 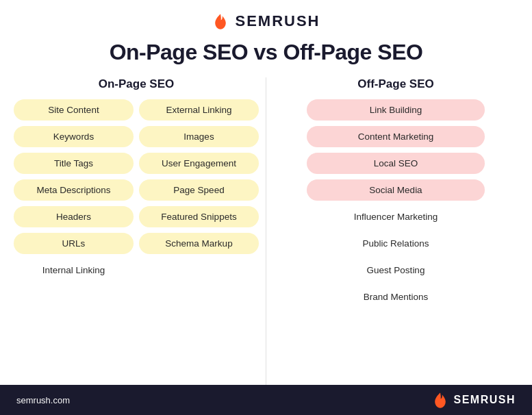 I want to click on list-item: Influencer Marketing, so click(x=396, y=216).